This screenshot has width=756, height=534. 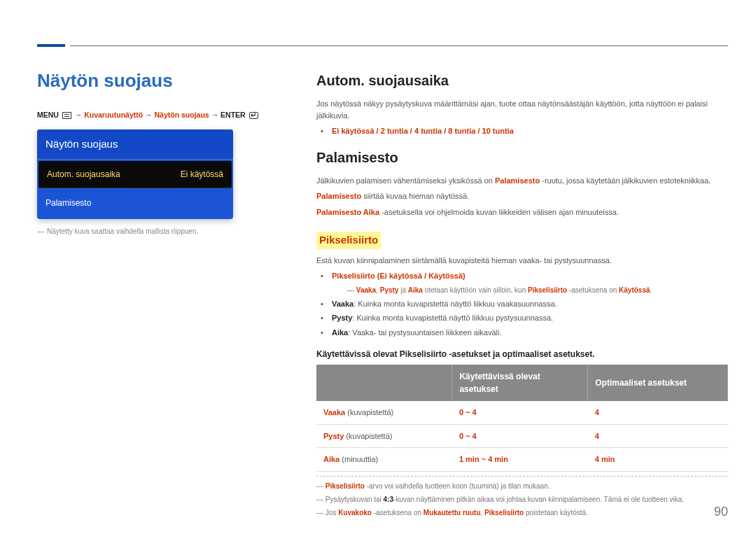 What do you see at coordinates (522, 260) in the screenshot?
I see `pikselisiirto-intro: Estä kuvan kiinnipalaminen siirtämällä k…` at bounding box center [522, 260].